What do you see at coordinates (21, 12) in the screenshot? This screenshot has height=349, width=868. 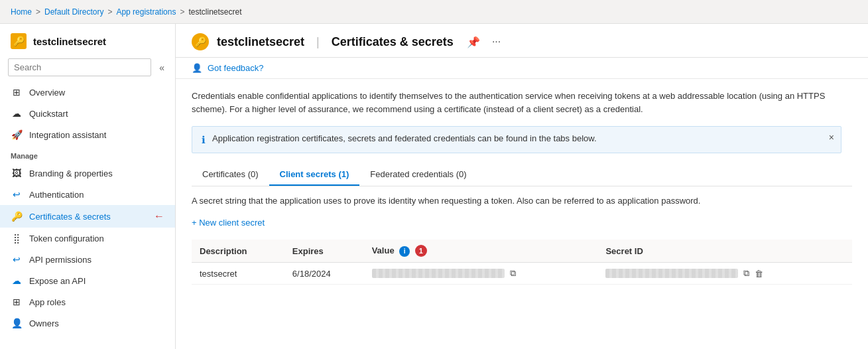 I see `breadcrumb-home: Home` at bounding box center [21, 12].